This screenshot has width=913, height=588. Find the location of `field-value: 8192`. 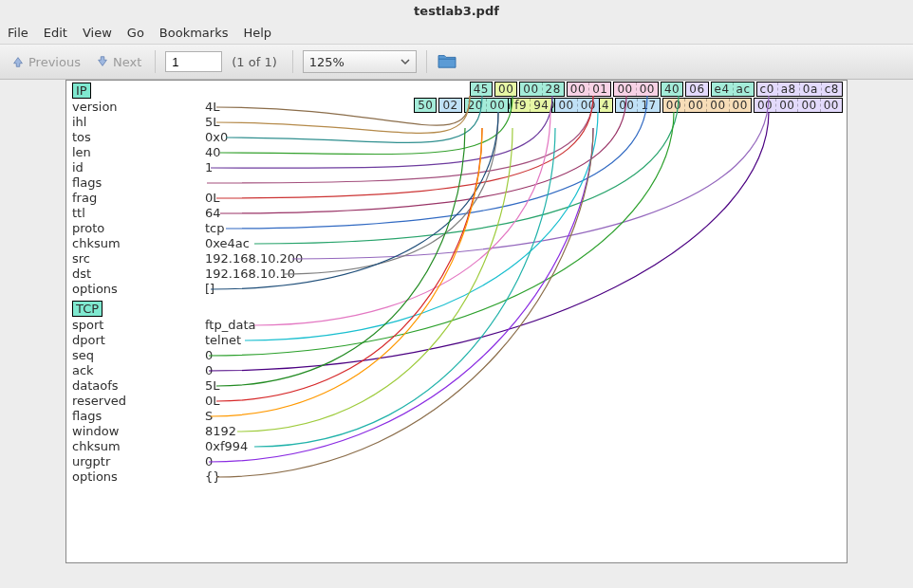

field-value: 8192 is located at coordinates (220, 431).